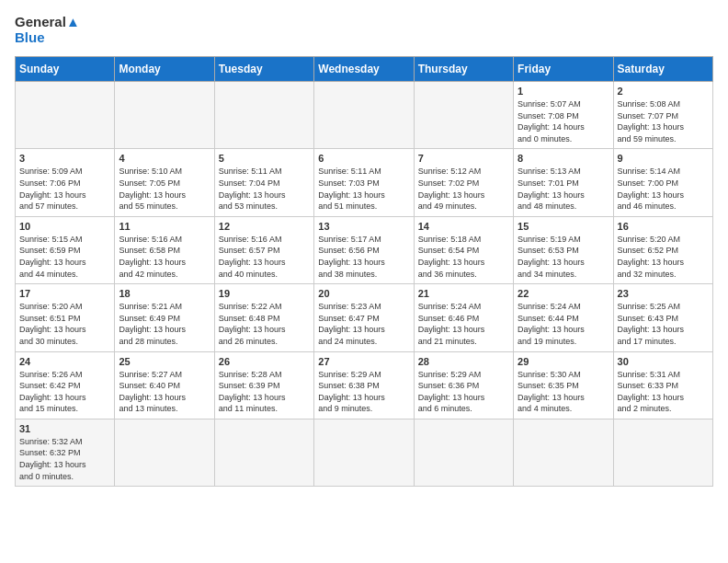 The height and width of the screenshot is (563, 728). What do you see at coordinates (364, 182) in the screenshot?
I see `calendar-week-row: 3Sunrise: 5:09 AM Sunset: 7:06 PM Daylig…` at bounding box center [364, 182].